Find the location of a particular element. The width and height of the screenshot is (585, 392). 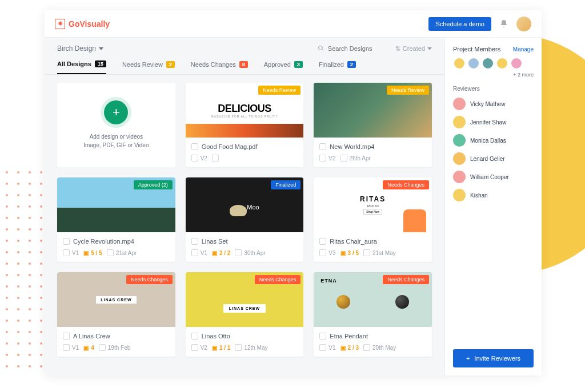

status-badge: Finalized is located at coordinates (286, 185).